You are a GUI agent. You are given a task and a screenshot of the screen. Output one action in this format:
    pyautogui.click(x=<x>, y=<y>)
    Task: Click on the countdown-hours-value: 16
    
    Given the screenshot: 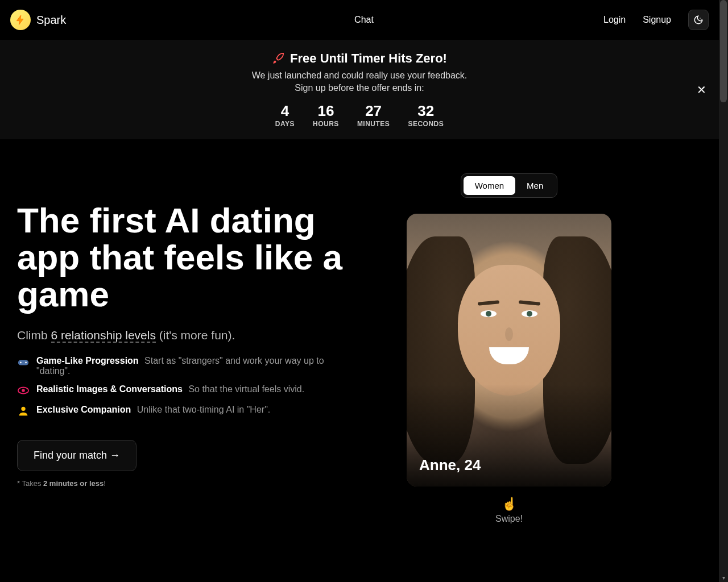 What is the action you would take?
    pyautogui.click(x=326, y=111)
    